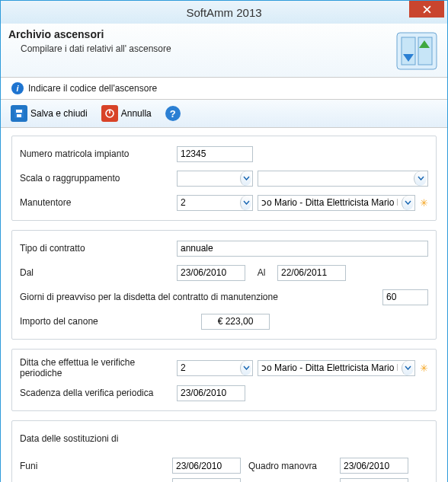 Image resolution: width=448 pixels, height=482 pixels. Describe the element at coordinates (224, 50) in the screenshot. I see `header: Archivio ascensori Compilare i dati rela…` at that location.